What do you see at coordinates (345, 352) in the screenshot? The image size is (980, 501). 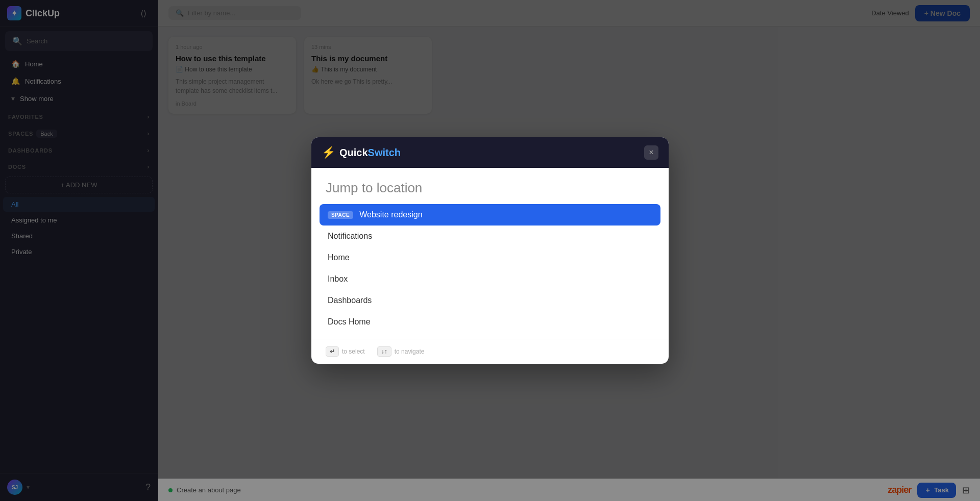 I see `select-shortcut: ↵ to select` at bounding box center [345, 352].